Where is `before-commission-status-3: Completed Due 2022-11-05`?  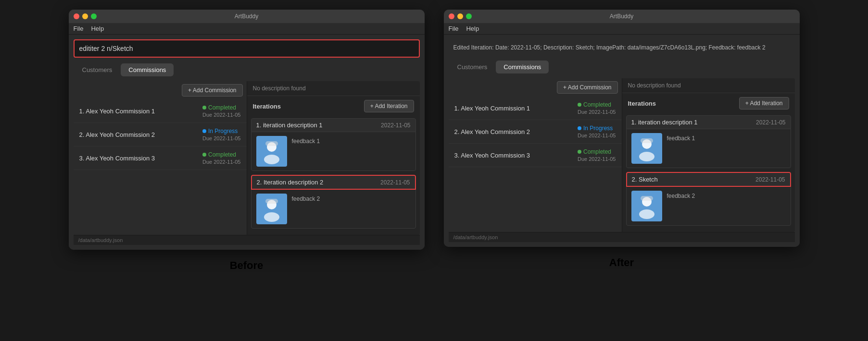 before-commission-status-3: Completed Due 2022-11-05 is located at coordinates (222, 158).